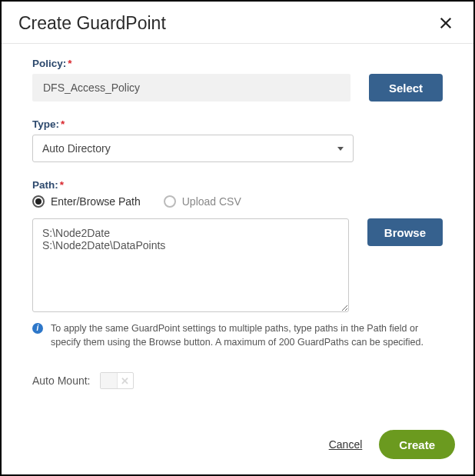 Image resolution: width=475 pixels, height=476 pixels. I want to click on policy-value-display: DFS_Access_Policy, so click(191, 88).